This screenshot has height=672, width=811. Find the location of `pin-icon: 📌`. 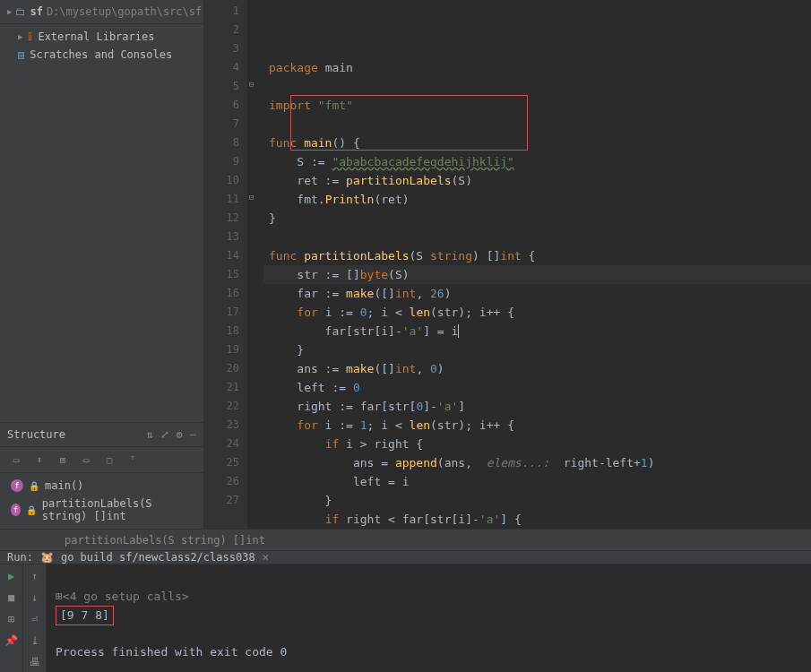

pin-icon: 📌 is located at coordinates (11, 641).